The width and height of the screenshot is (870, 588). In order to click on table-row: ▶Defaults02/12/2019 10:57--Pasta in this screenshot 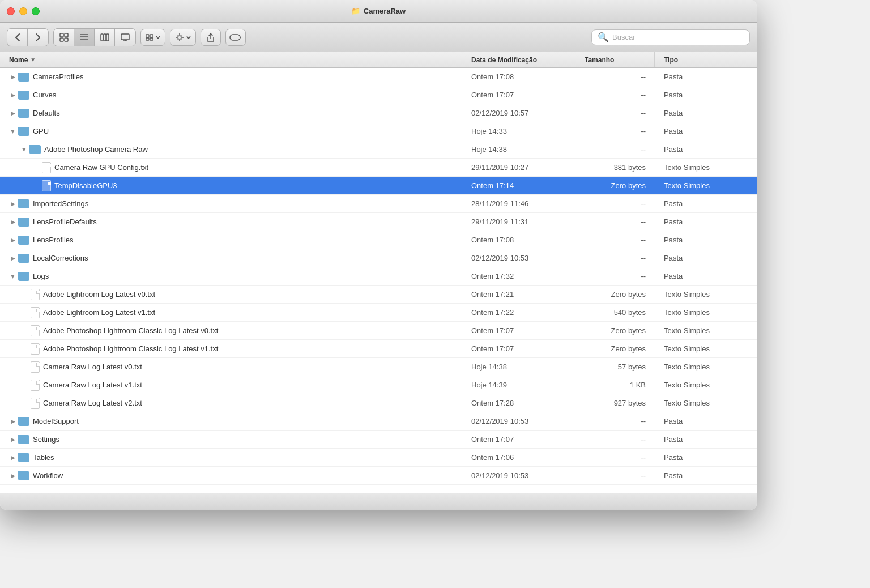, I will do `click(378, 113)`.